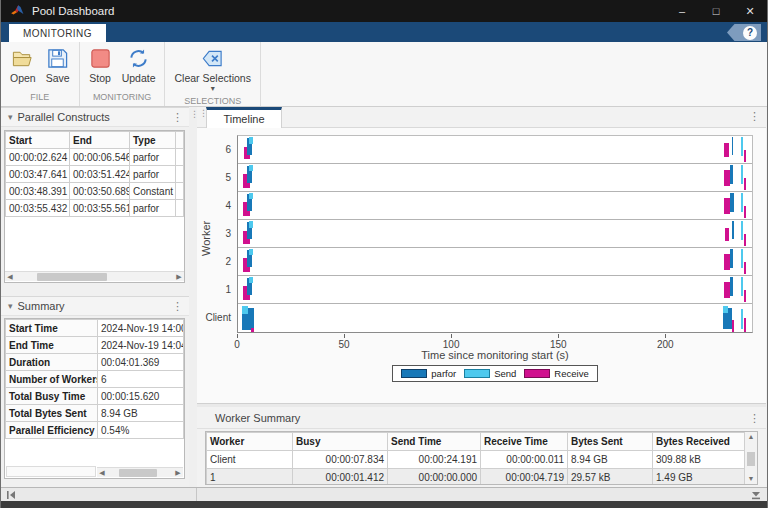  Describe the element at coordinates (750, 458) in the screenshot. I see `ws-vertical-scrollbar: ▲ ▼` at that location.